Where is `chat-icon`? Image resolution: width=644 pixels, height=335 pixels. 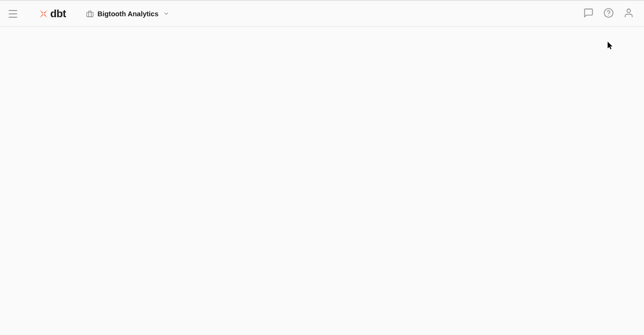
chat-icon is located at coordinates (588, 14).